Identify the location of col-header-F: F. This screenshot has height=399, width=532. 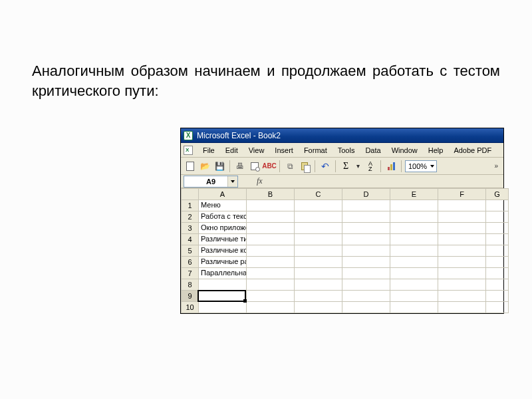
(462, 194).